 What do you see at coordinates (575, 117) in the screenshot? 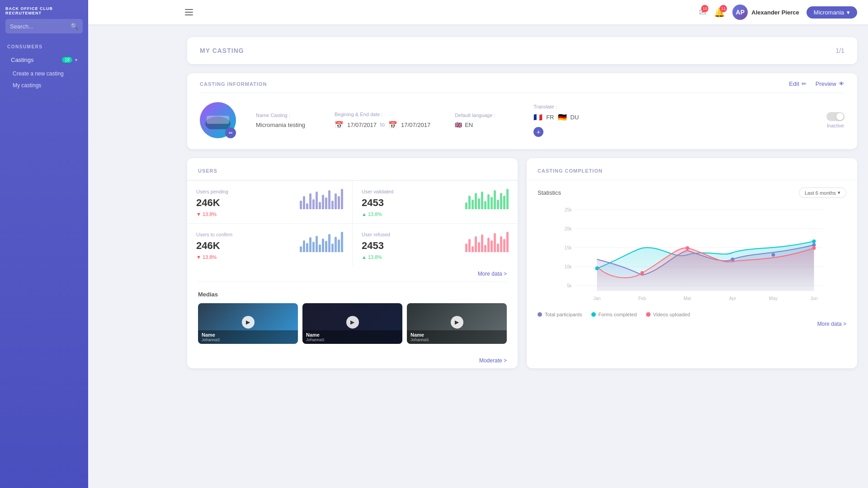
I see `translate-du: DU` at bounding box center [575, 117].